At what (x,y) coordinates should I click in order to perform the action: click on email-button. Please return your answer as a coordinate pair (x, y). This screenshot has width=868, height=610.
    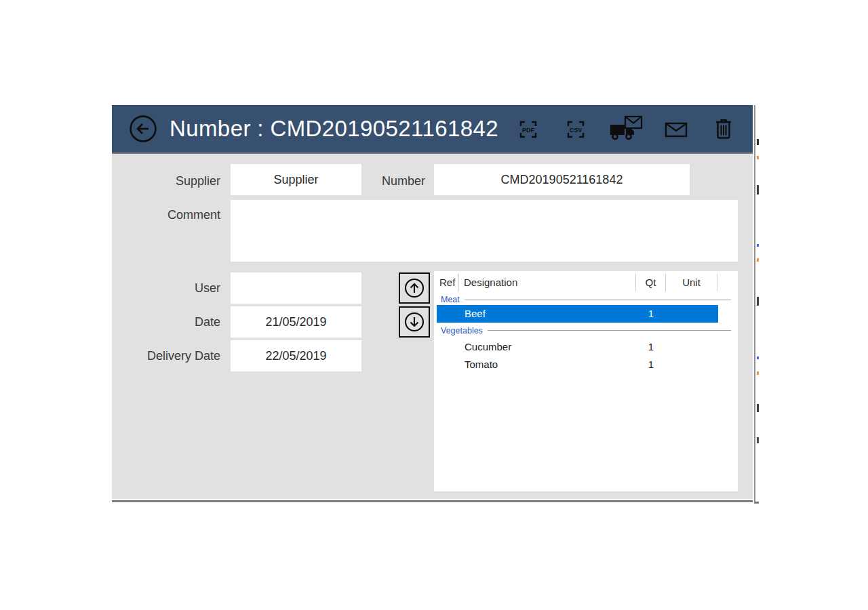
    Looking at the image, I should click on (676, 129).